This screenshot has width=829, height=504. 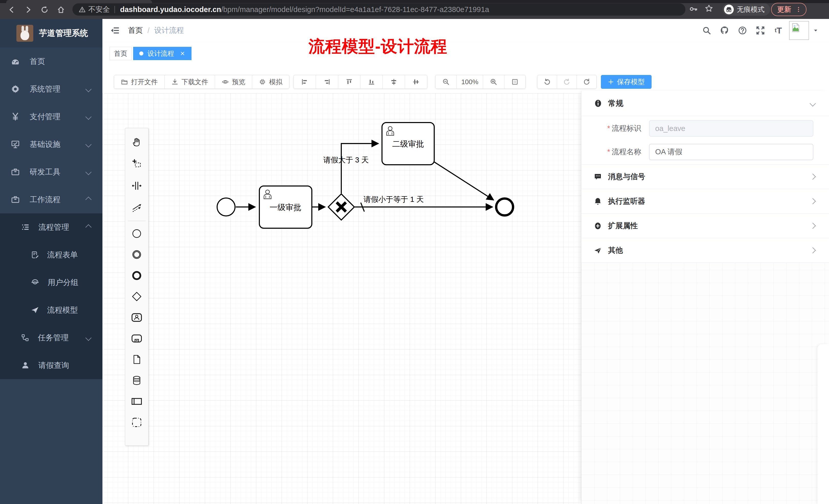 I want to click on tab-design-process: 设计流程, so click(x=162, y=53).